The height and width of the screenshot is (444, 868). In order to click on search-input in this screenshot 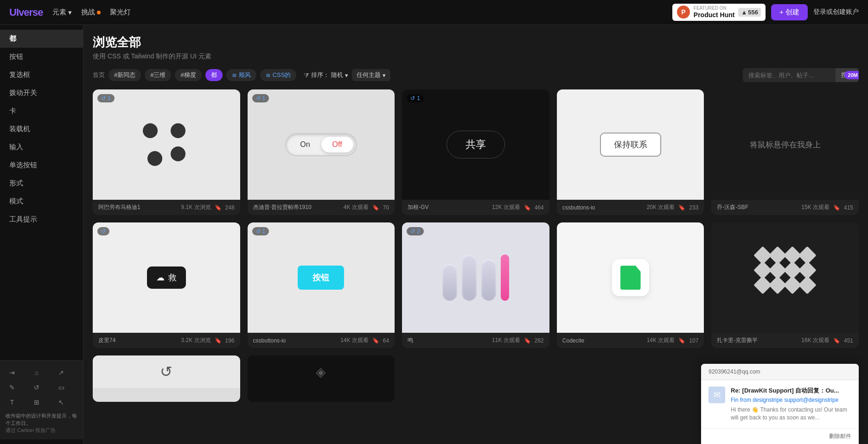, I will do `click(789, 75)`.